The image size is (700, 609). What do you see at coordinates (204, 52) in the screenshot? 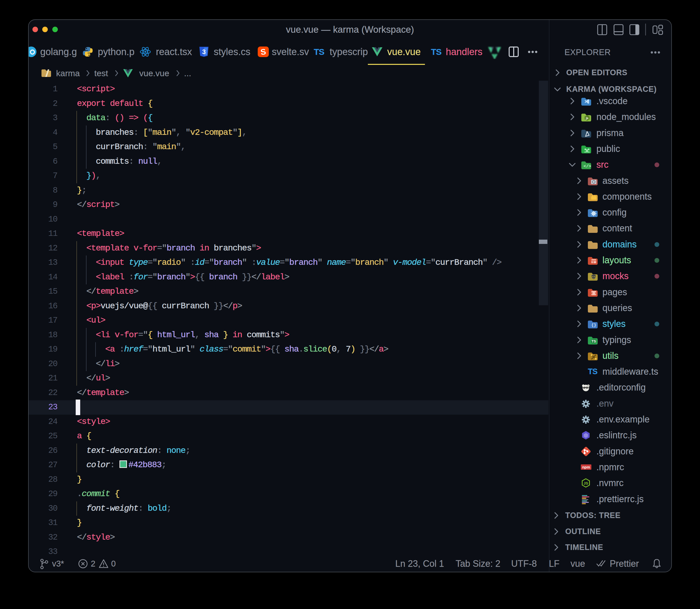
I see `svg-text: 3` at bounding box center [204, 52].